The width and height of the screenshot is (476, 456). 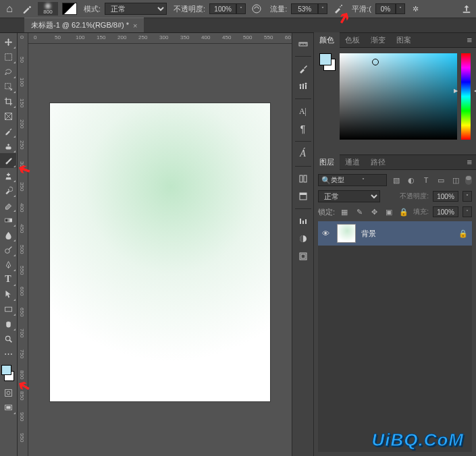 I want to click on opacity-pressure-button, so click(x=257, y=9).